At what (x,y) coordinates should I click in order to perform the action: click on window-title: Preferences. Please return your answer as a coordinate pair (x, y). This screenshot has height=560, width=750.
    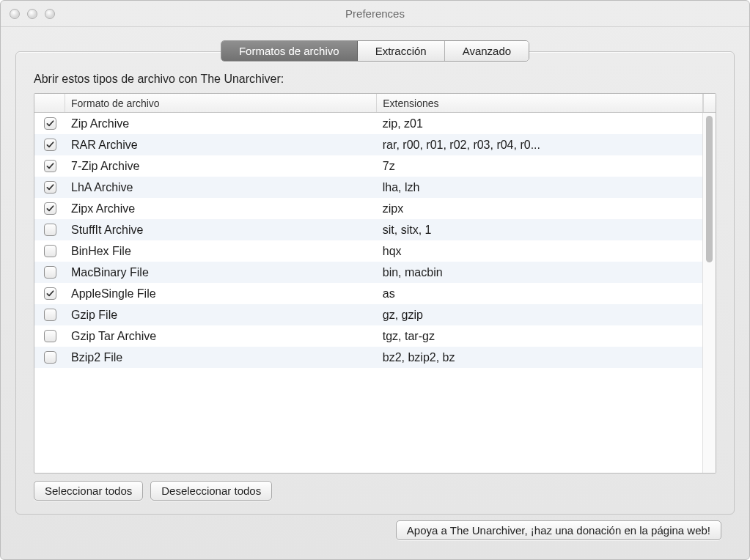
    Looking at the image, I should click on (375, 13).